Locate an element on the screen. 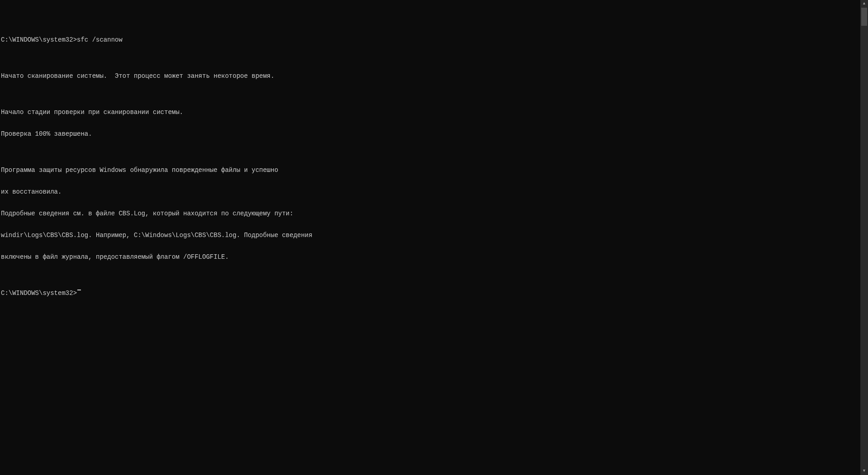 Image resolution: width=868 pixels, height=475 pixels. remnant-line is located at coordinates (430, 18).